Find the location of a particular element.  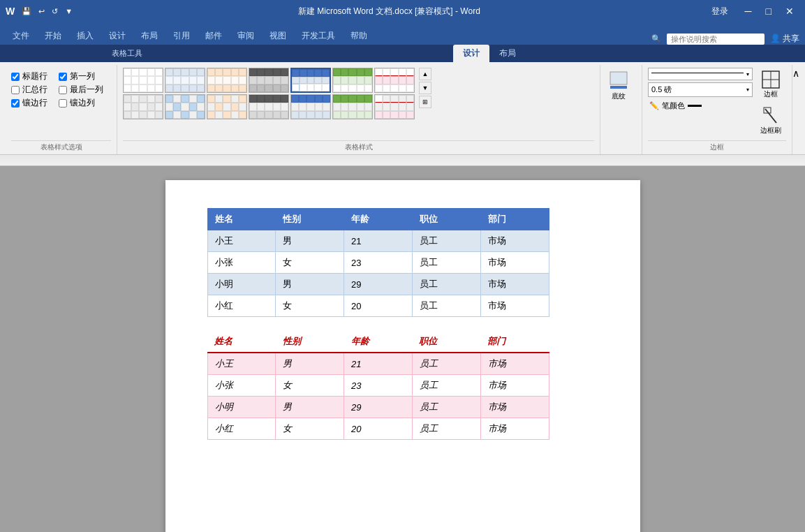

cb-first-col: 第一列 is located at coordinates (81, 77).